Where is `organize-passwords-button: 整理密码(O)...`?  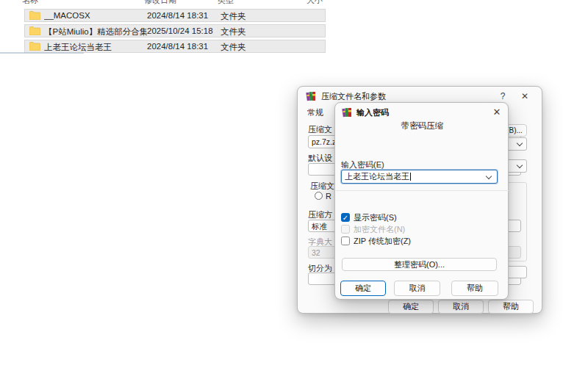 organize-passwords-button: 整理密码(O)... is located at coordinates (419, 264).